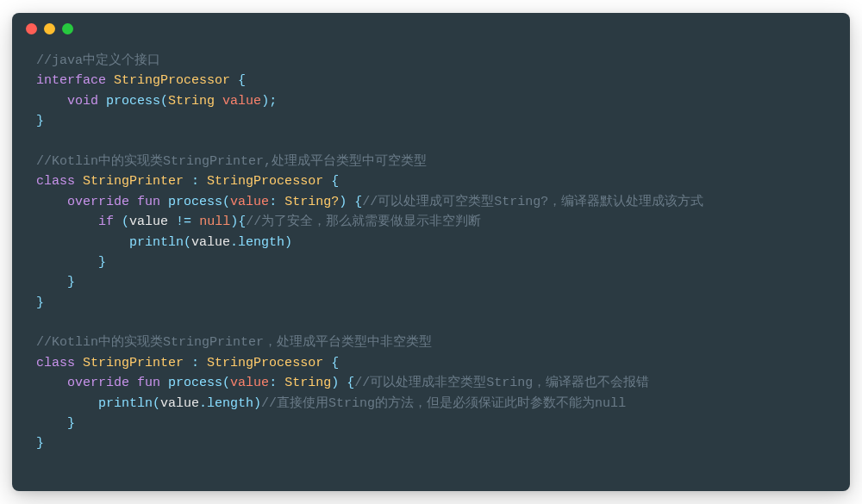  I want to click on code-token-punct: ., so click(203, 403).